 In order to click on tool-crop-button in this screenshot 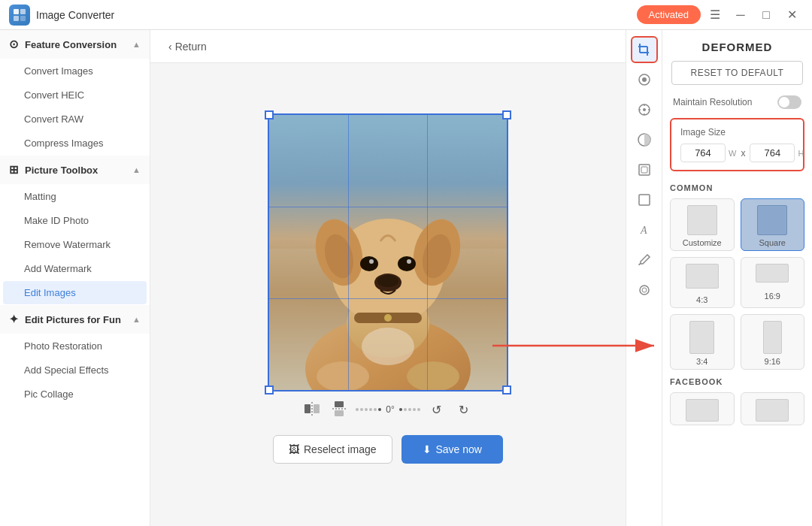, I will do `click(644, 50)`.